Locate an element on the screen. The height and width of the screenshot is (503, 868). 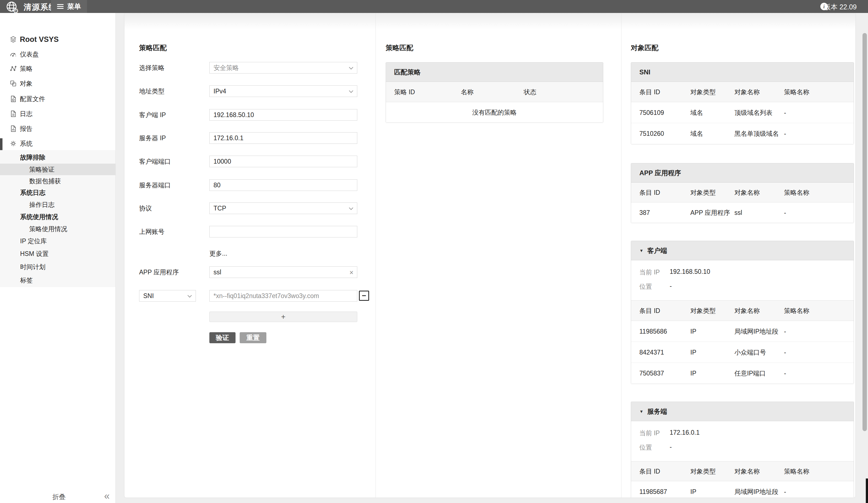
more-link: 更多... is located at coordinates (218, 254).